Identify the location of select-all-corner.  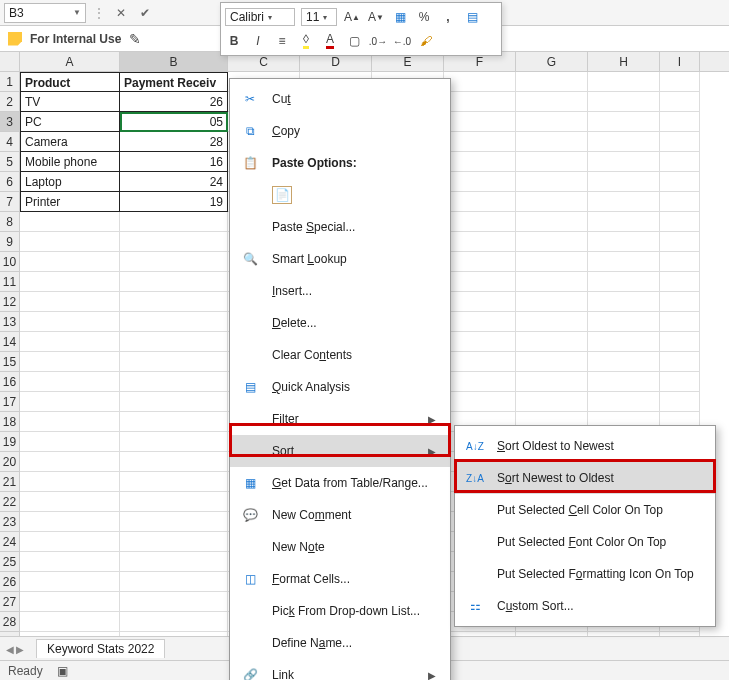
(10, 62).